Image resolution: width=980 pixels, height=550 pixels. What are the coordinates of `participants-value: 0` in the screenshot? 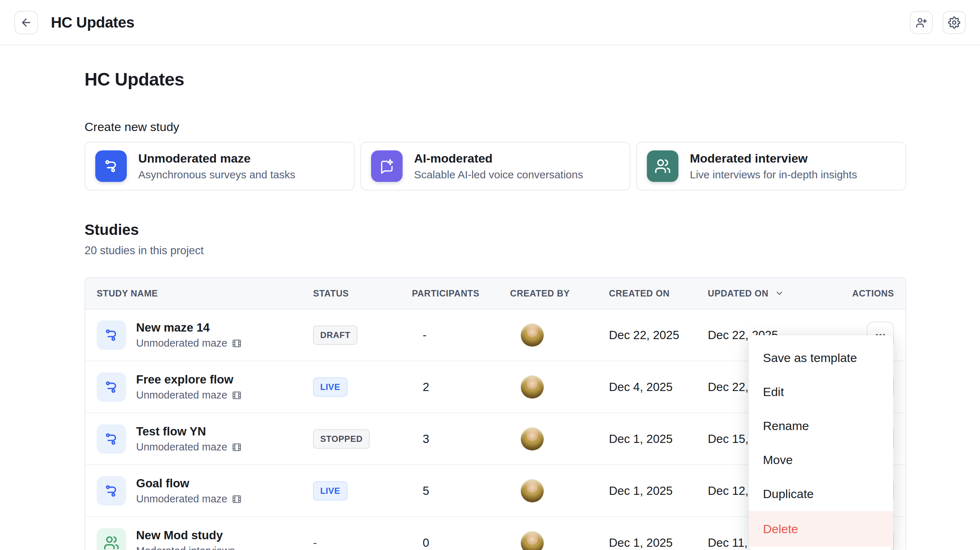 It's located at (461, 543).